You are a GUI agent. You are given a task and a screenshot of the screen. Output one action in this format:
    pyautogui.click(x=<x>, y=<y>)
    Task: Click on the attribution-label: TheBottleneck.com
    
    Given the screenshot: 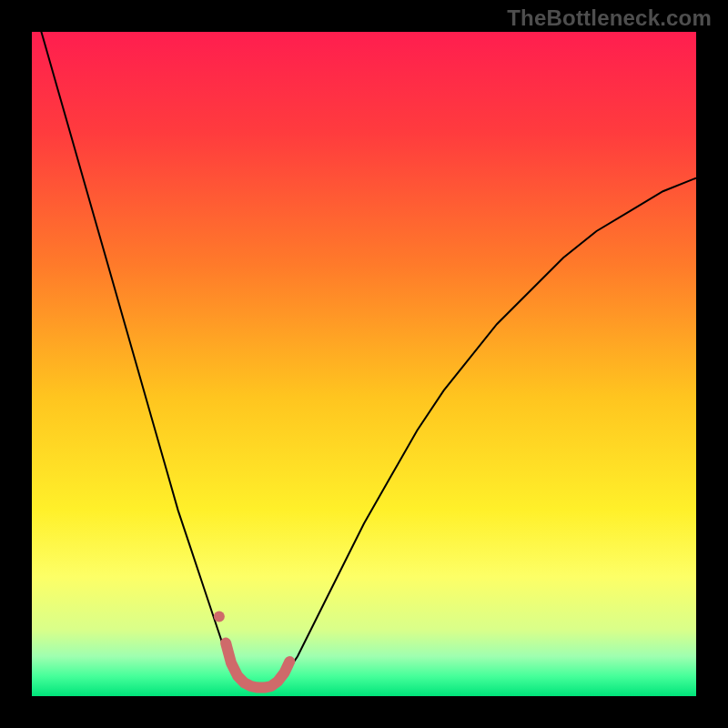 What is the action you would take?
    pyautogui.click(x=610, y=18)
    